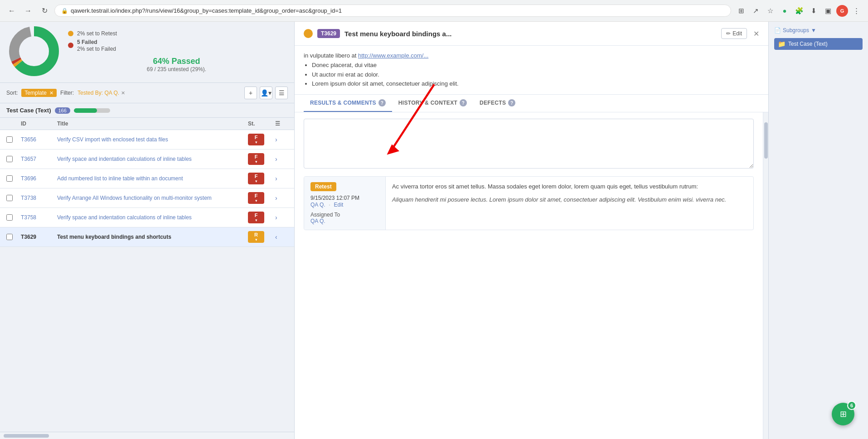 Image resolution: width=868 pixels, height=439 pixels. Describe the element at coordinates (734, 34) in the screenshot. I see `edit-button: ✏ Edit` at that location.